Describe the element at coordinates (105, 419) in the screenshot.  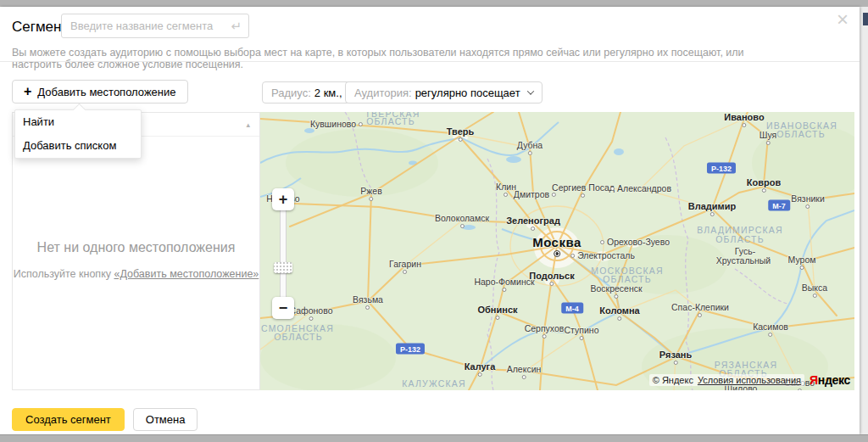
I see `modal-footer: Создать сегмент Отмена` at that location.